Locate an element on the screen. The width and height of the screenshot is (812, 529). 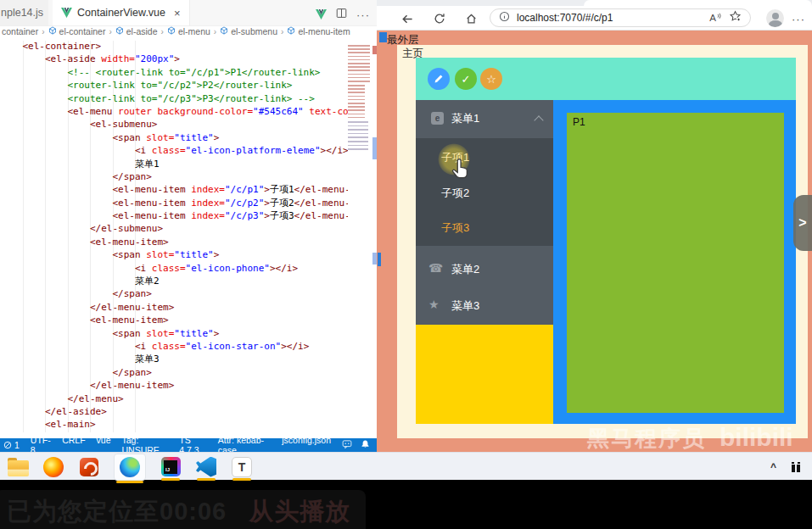
read-aloud-icon: A is located at coordinates (716, 18).